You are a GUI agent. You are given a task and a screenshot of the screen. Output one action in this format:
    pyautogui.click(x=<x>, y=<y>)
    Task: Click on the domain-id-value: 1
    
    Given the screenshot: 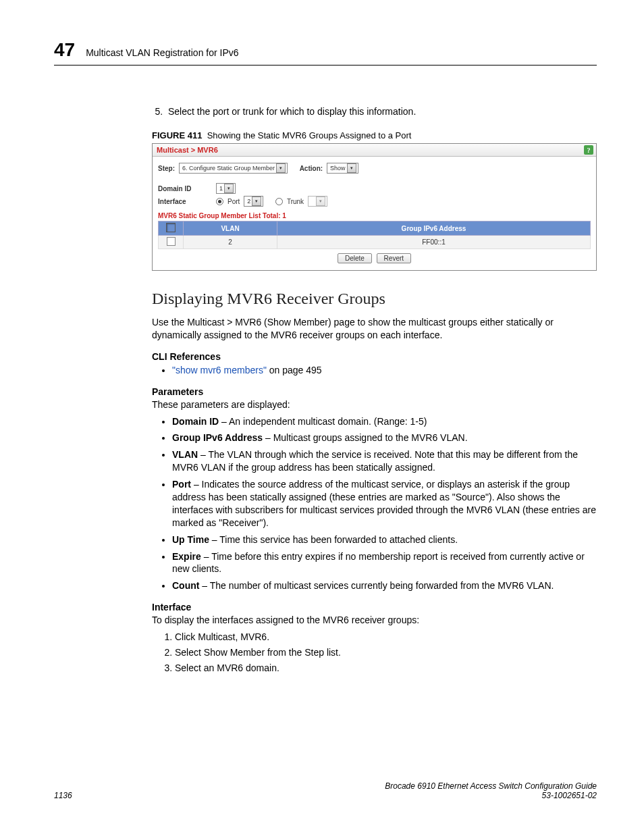 What is the action you would take?
    pyautogui.click(x=221, y=188)
    